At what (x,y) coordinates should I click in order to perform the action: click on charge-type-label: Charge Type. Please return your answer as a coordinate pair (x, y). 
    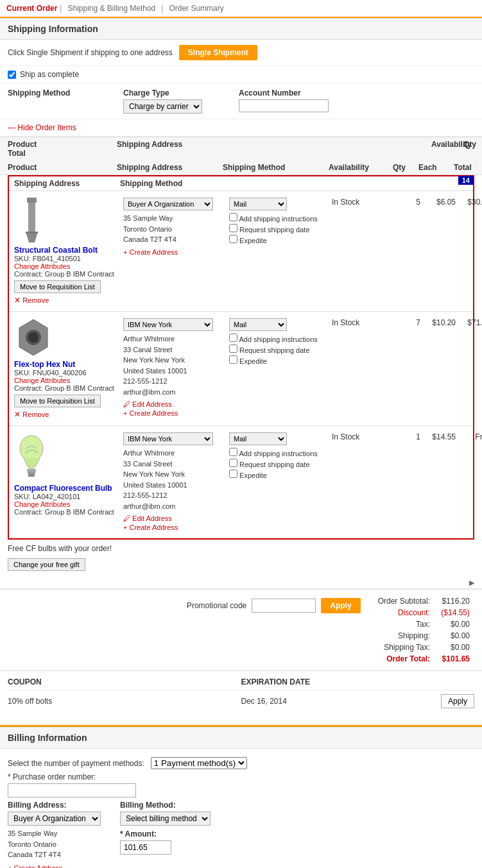
    Looking at the image, I should click on (178, 93).